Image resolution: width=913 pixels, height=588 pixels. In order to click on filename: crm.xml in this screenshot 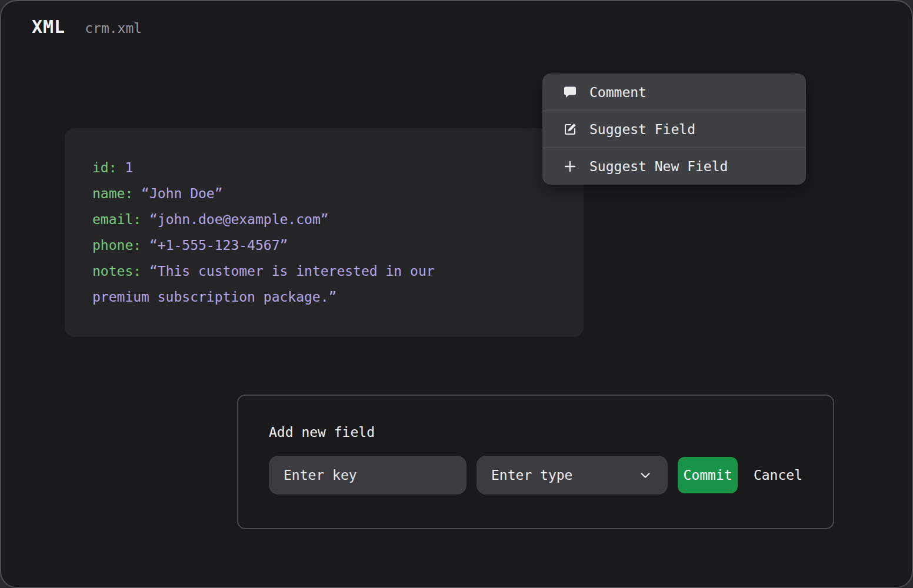, I will do `click(113, 28)`.